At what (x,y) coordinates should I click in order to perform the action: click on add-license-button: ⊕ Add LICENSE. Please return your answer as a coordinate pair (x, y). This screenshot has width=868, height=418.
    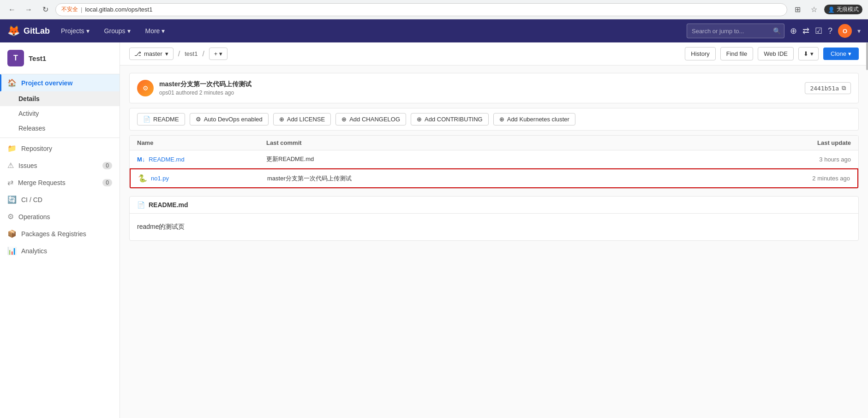
    Looking at the image, I should click on (302, 119).